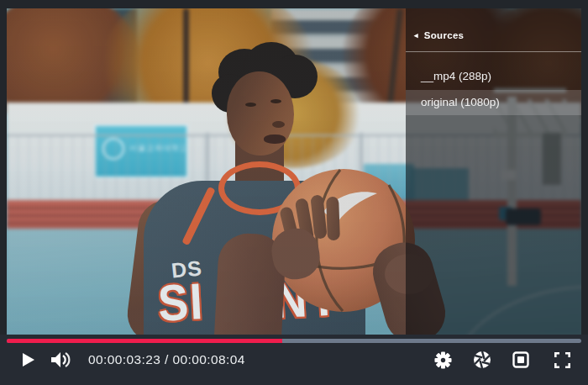 The image size is (588, 385). Describe the element at coordinates (563, 360) in the screenshot. I see `fullscreen-icon` at that location.